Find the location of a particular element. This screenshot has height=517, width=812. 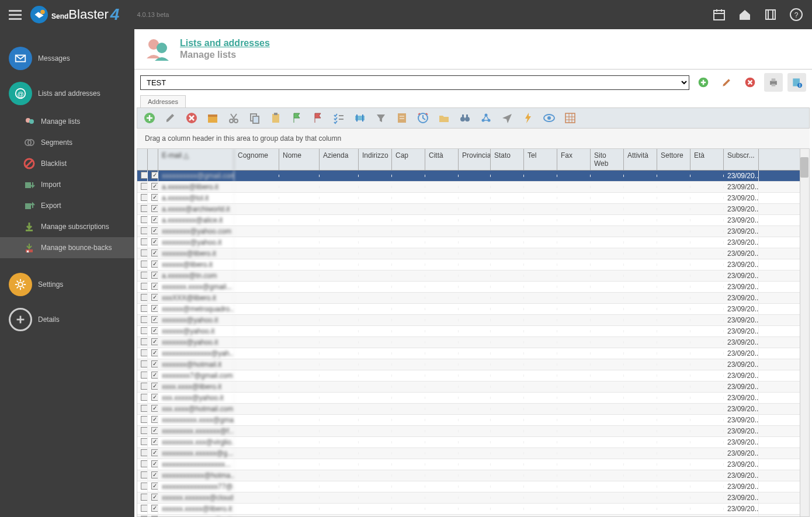

table-row: a.xxxxx@archiworld.it23/09/20... is located at coordinates (473, 209).